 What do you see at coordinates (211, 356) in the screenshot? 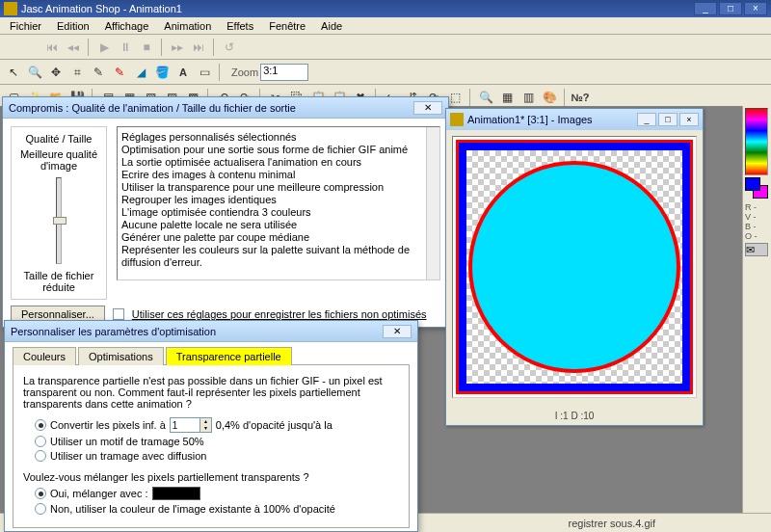
I see `tab-bar: Couleurs Optimisations Transparence part…` at bounding box center [211, 356].